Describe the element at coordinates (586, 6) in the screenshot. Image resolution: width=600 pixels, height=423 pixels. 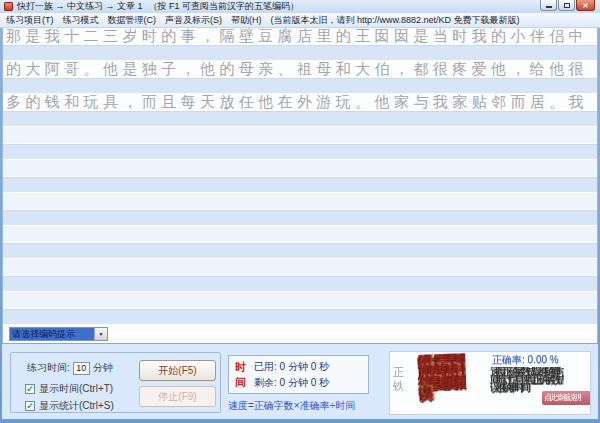
I see `close-icon: ✕` at that location.